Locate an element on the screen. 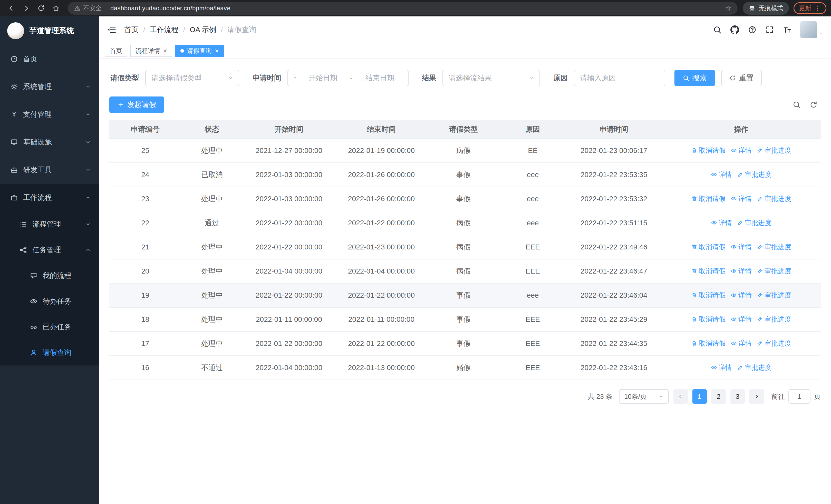  sidebar-item-my-process: 我的流程 is located at coordinates (50, 276).